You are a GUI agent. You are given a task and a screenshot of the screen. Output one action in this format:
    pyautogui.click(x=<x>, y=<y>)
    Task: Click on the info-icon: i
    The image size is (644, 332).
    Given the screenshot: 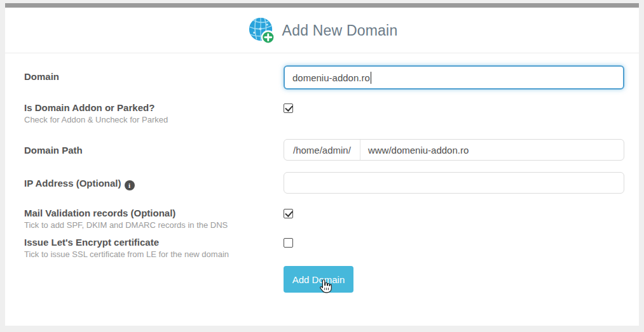 What is the action you would take?
    pyautogui.click(x=130, y=185)
    